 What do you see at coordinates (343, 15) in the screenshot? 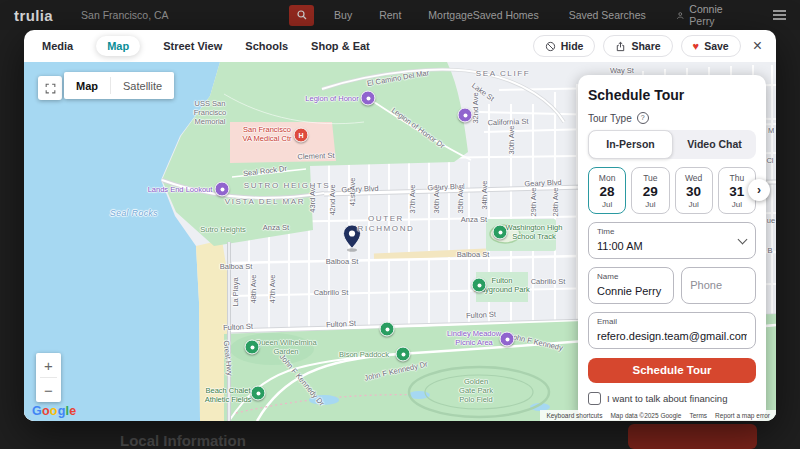
I see `nav-buy: Buy` at bounding box center [343, 15].